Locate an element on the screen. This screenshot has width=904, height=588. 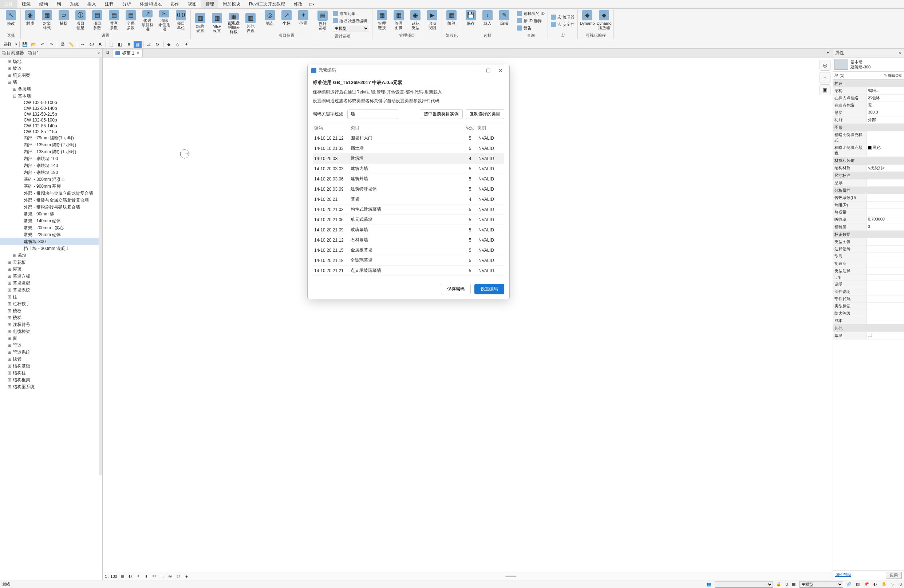
prop-row: 热质量 is located at coordinates (868, 213).